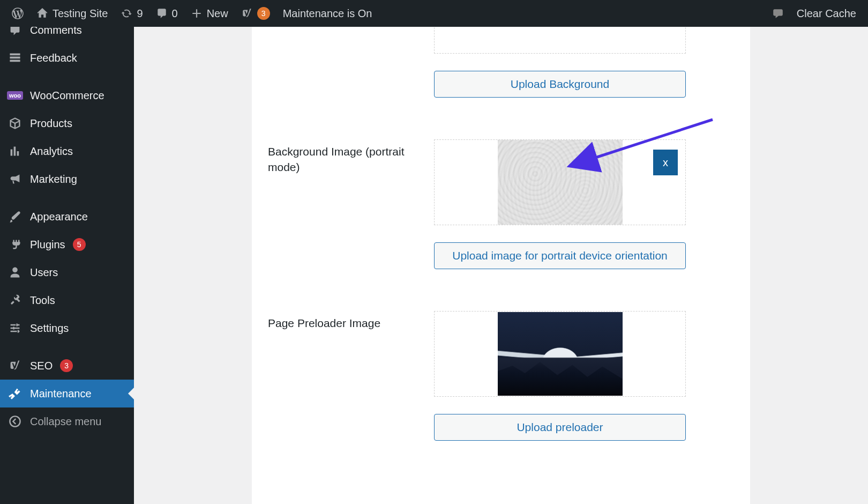  Describe the element at coordinates (42, 13) in the screenshot. I see `home-icon` at that location.